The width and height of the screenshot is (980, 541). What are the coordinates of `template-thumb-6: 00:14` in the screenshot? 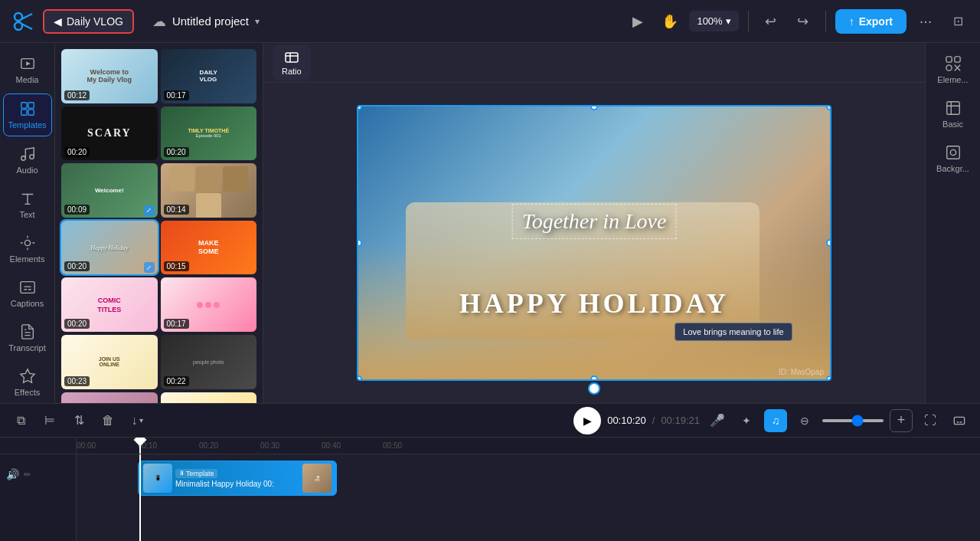 It's located at (209, 190).